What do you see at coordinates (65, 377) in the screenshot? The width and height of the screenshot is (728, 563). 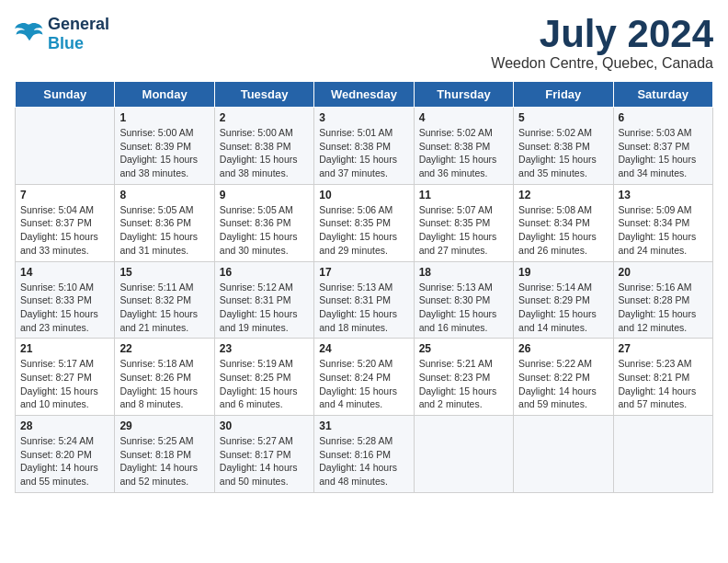 I see `calendar-cell: 21Sunrise: 5:17 AM Sunset: 8:27 PM Dayli…` at bounding box center [65, 377].